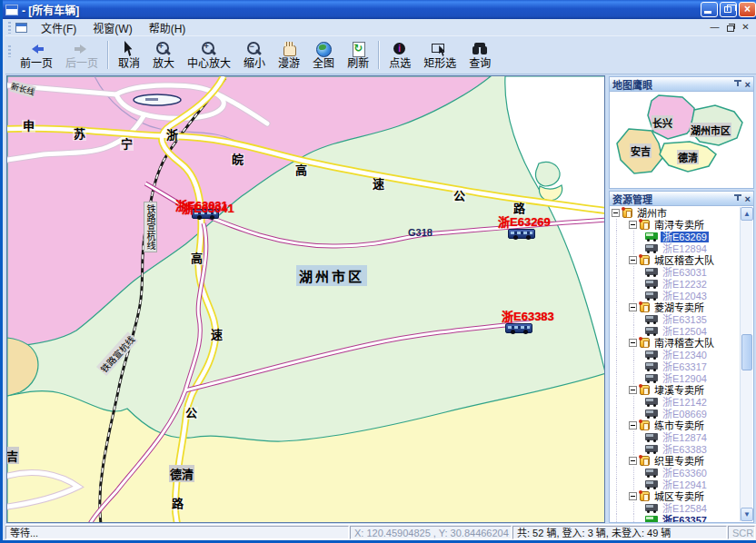  Describe the element at coordinates (675, 236) in the screenshot. I see `tree-vehicle-row: 浙E63269` at that location.